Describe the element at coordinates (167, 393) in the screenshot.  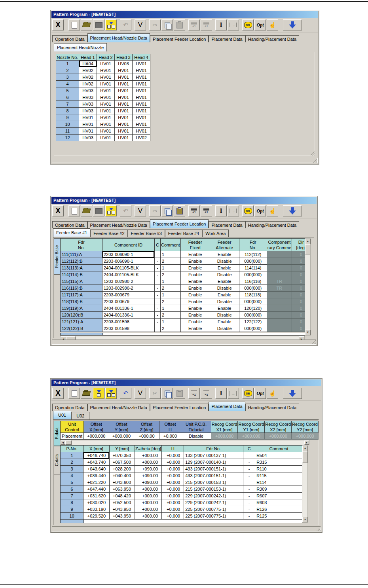
I see `copy-button` at that location.